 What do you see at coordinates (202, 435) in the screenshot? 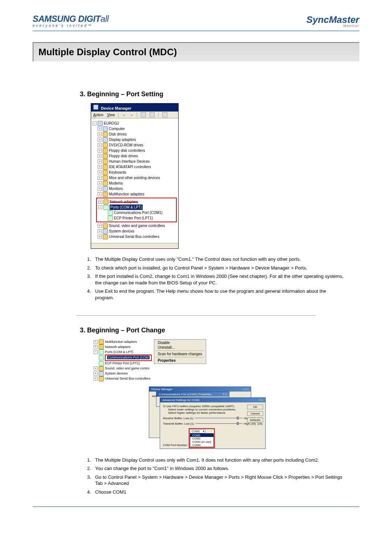
I see `combo-option: COM1` at bounding box center [202, 435].